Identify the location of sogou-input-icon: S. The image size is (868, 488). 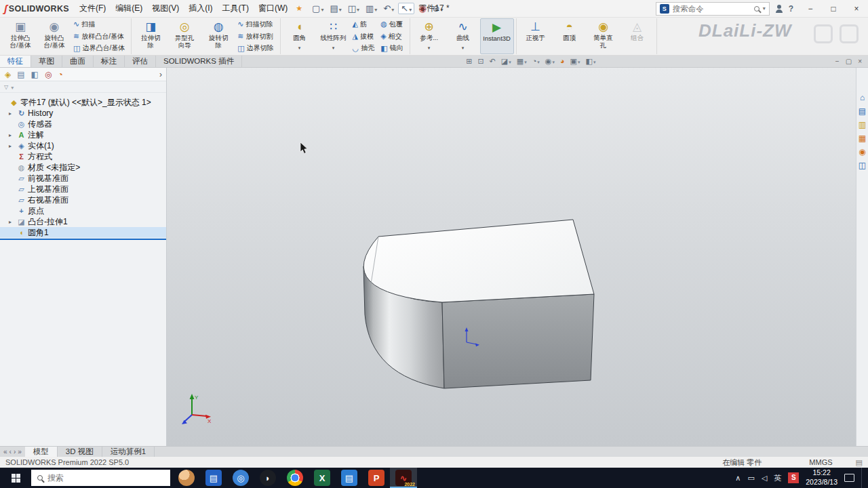
(793, 478).